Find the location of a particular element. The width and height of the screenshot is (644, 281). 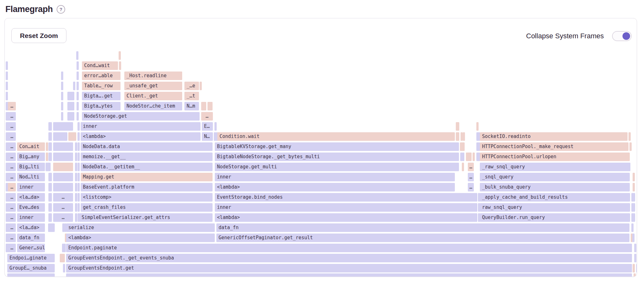

flame-bar: Big…any is located at coordinates (31, 157).